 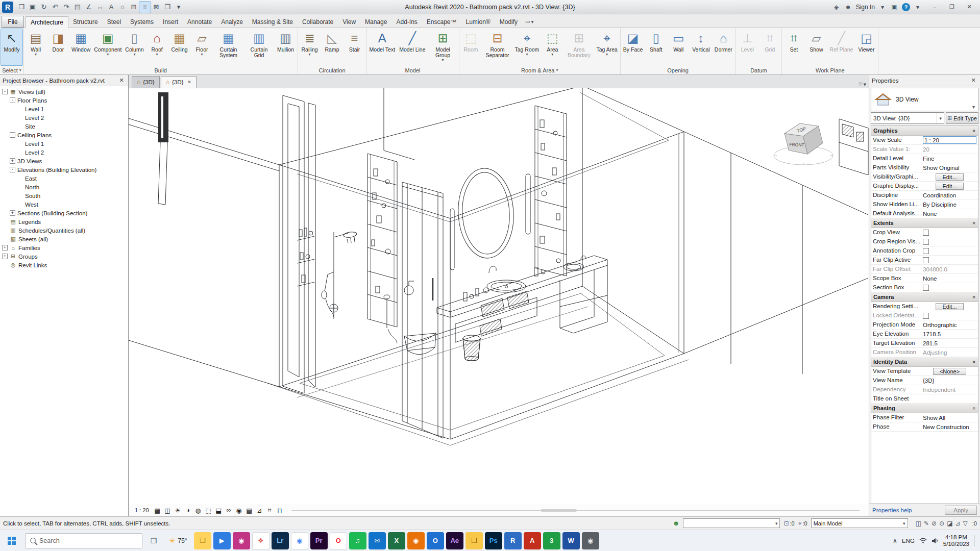 I want to click on view-tab-1: ⌂{3D}✕, so click(x=179, y=82).